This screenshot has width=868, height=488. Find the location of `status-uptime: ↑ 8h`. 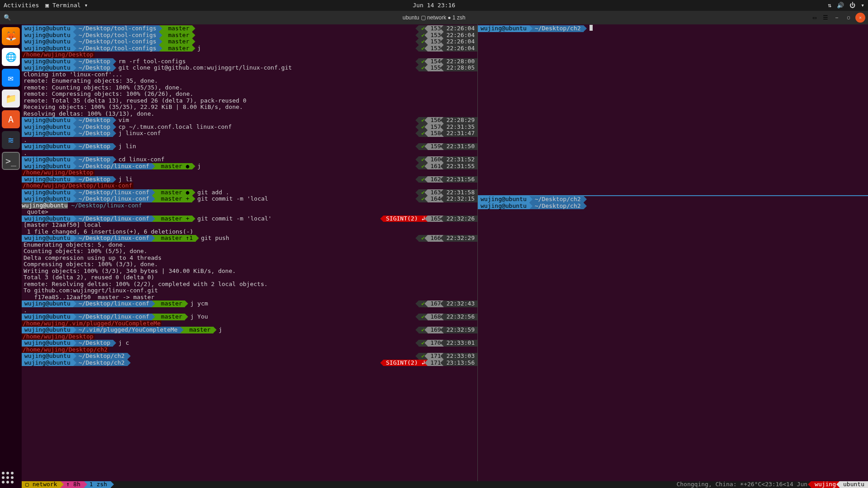

status-uptime: ↑ 8h is located at coordinates (72, 484).